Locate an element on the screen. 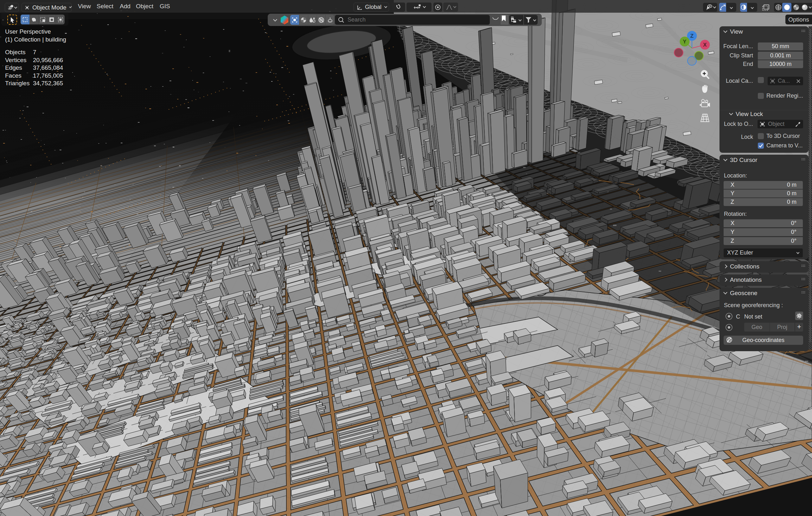 This screenshot has width=812, height=516. svg-text: X is located at coordinates (705, 45).